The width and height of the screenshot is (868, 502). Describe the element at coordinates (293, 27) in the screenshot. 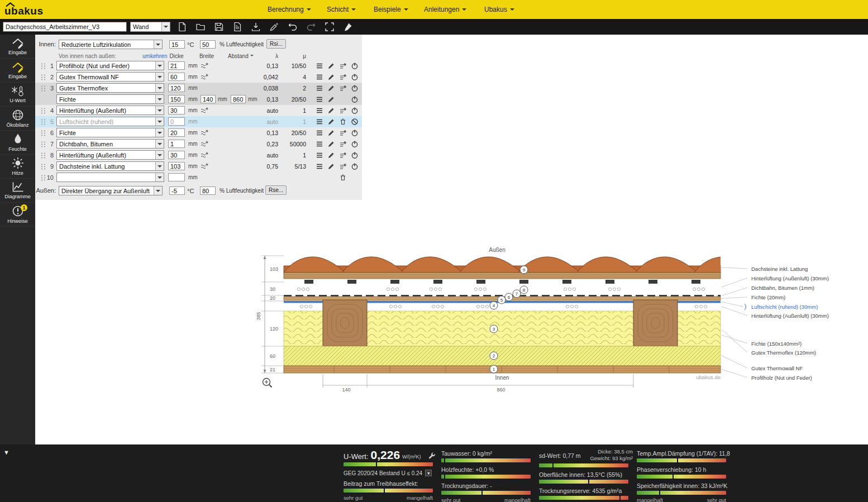

I see `undo-button` at that location.